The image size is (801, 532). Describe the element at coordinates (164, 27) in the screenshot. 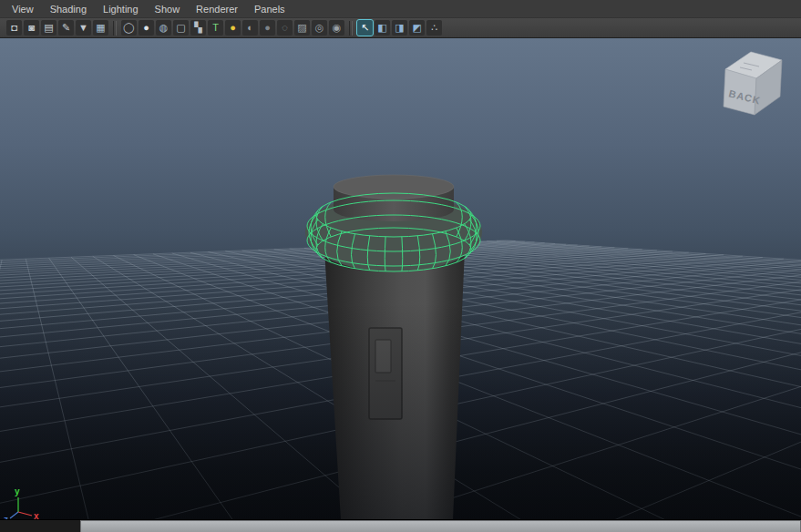

I see `flat-shade-icon: ◍` at that location.